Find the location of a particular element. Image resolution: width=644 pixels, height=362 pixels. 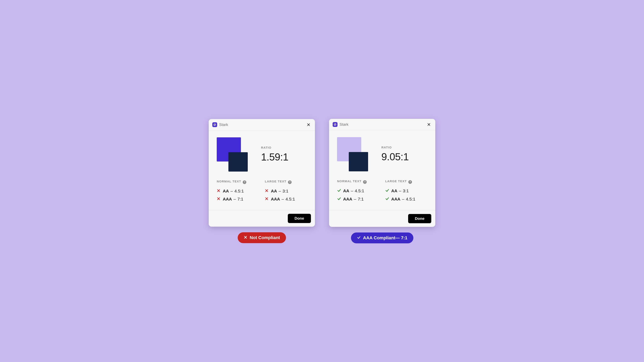

ratio-value: 1.59:1 is located at coordinates (284, 157).